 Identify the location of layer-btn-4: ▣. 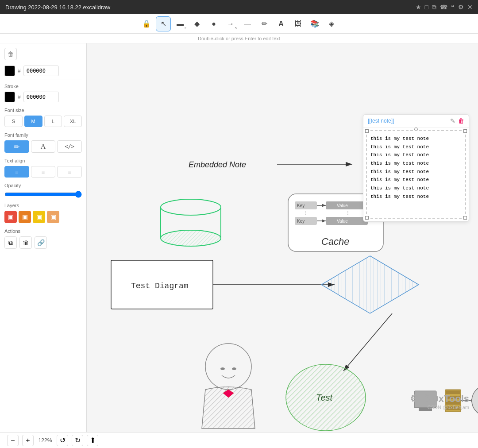
(53, 217).